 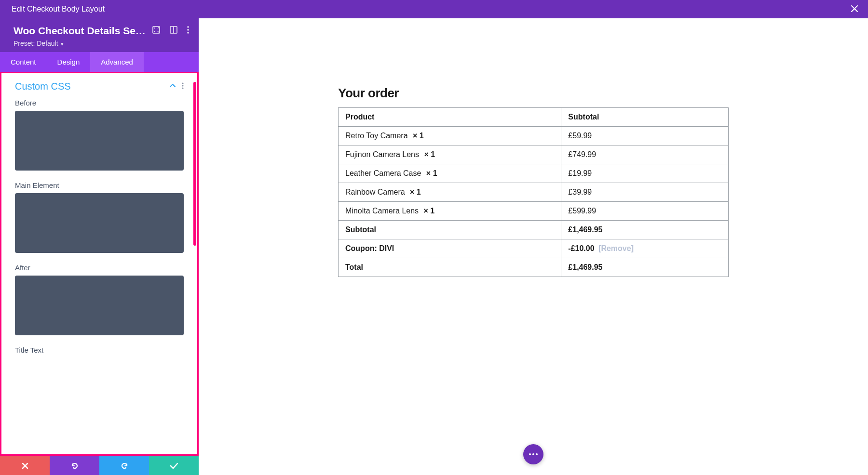 What do you see at coordinates (533, 211) in the screenshot?
I see `table-row: Minolta Camera Lens × 1£599.99` at bounding box center [533, 211].